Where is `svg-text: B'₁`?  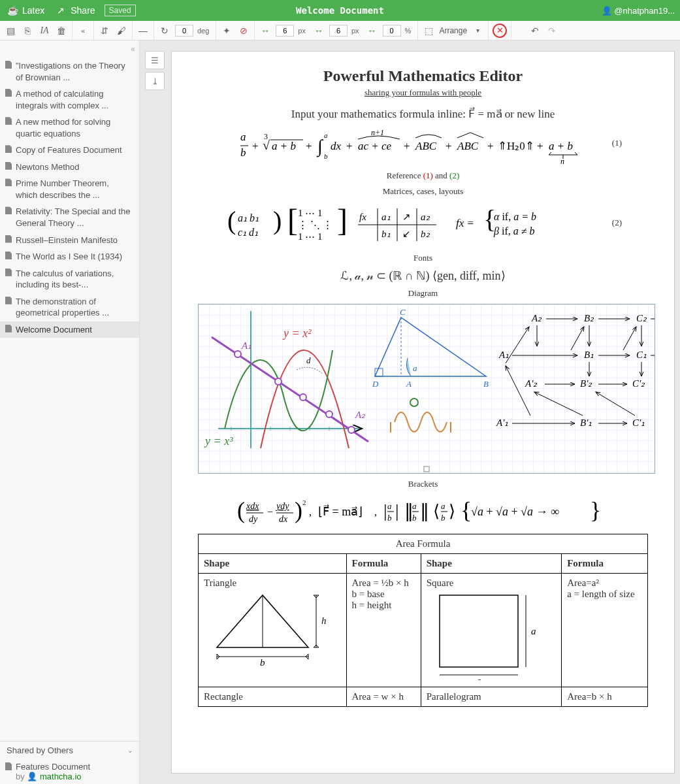 svg-text: B'₁ is located at coordinates (586, 423).